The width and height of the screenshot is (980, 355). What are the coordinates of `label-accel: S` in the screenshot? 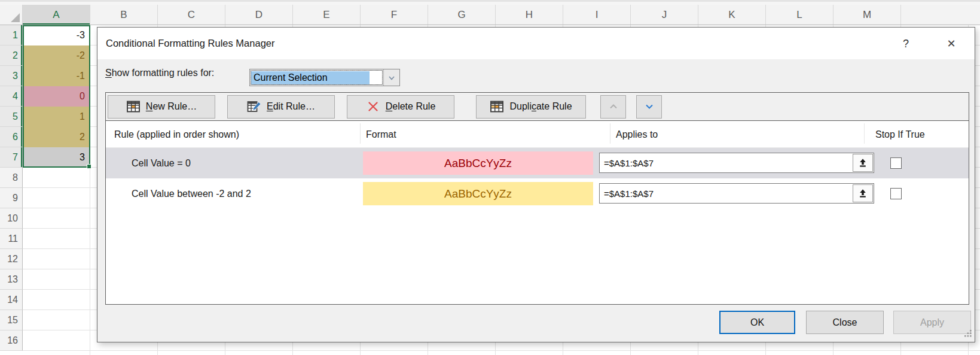 It's located at (109, 73).